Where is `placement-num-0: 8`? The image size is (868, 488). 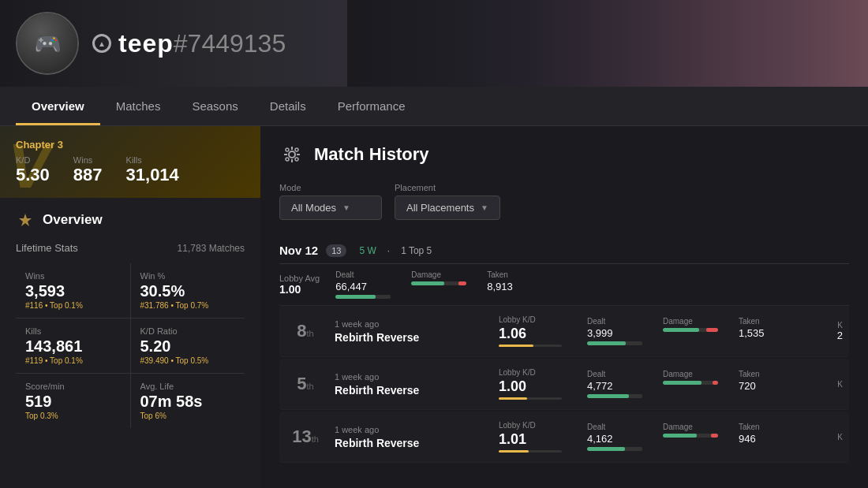 placement-num-0: 8 is located at coordinates (301, 331).